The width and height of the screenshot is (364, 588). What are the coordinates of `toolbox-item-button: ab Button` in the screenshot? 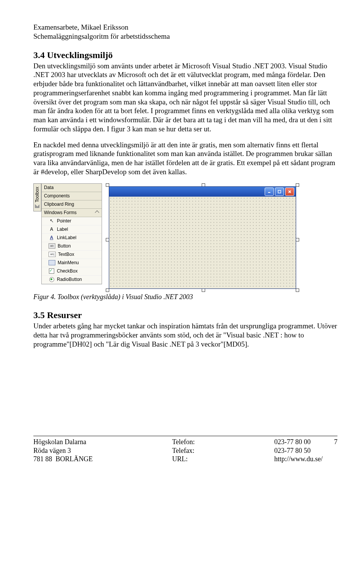 It's located at (72, 246).